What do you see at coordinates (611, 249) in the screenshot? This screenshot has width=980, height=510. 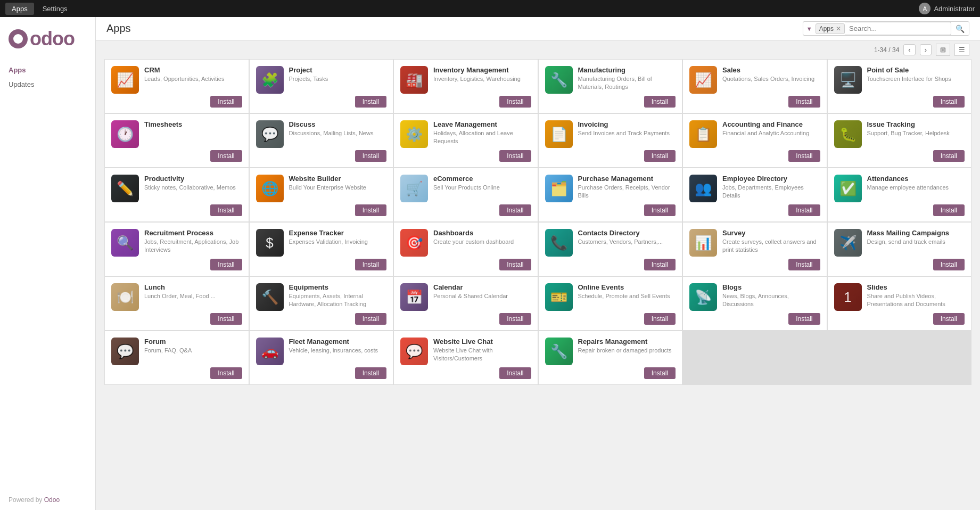 I see `app-card: 📞 Contacts Directory Customers, Vendors,…` at bounding box center [611, 249].